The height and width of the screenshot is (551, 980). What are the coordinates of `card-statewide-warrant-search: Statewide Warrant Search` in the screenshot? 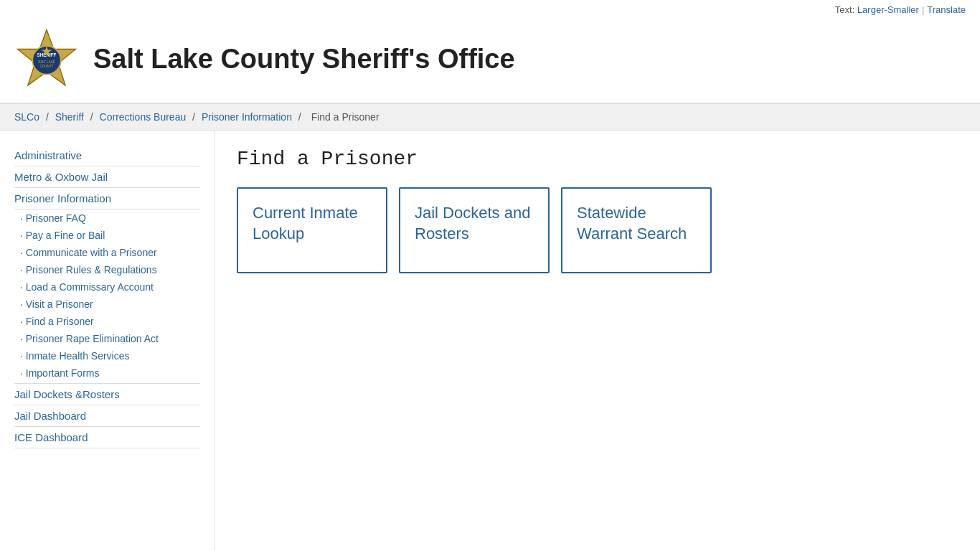 It's located at (636, 230).